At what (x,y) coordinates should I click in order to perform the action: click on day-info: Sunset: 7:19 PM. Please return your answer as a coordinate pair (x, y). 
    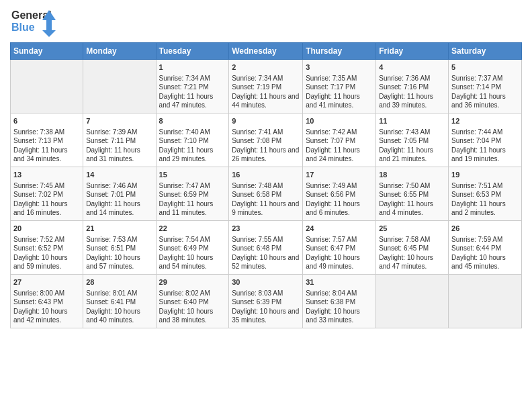
    Looking at the image, I should click on (266, 87).